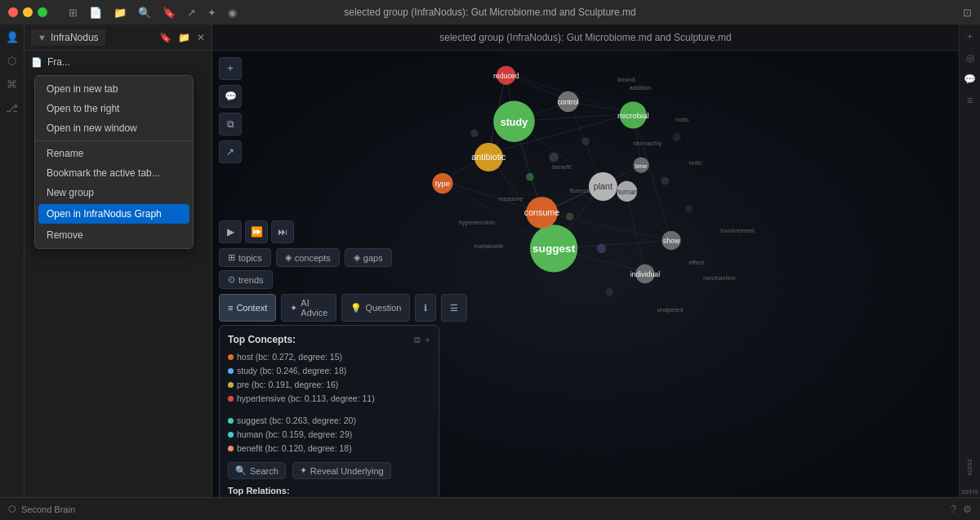 This screenshot has height=520, width=980. What do you see at coordinates (182, 38) in the screenshot?
I see `file-panel-header-icons: 🔖 📁 ✕` at bounding box center [182, 38].